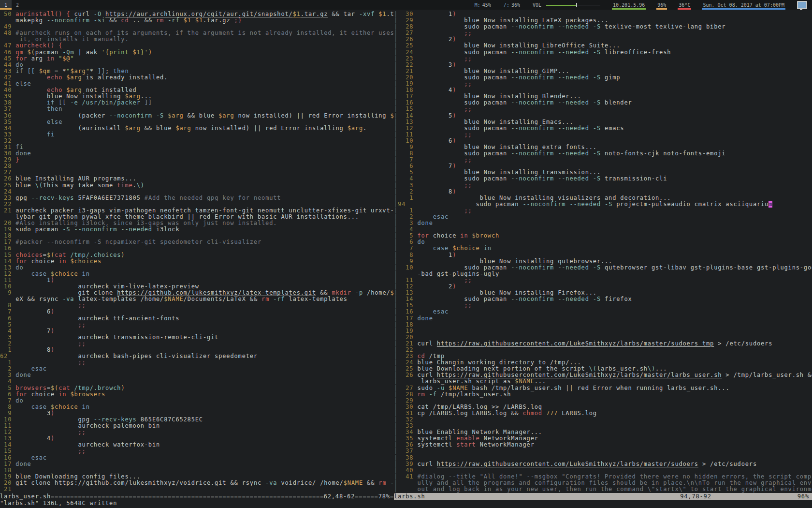 This screenshot has height=508, width=812. I want to click on workspace-1: 1, so click(6, 5).